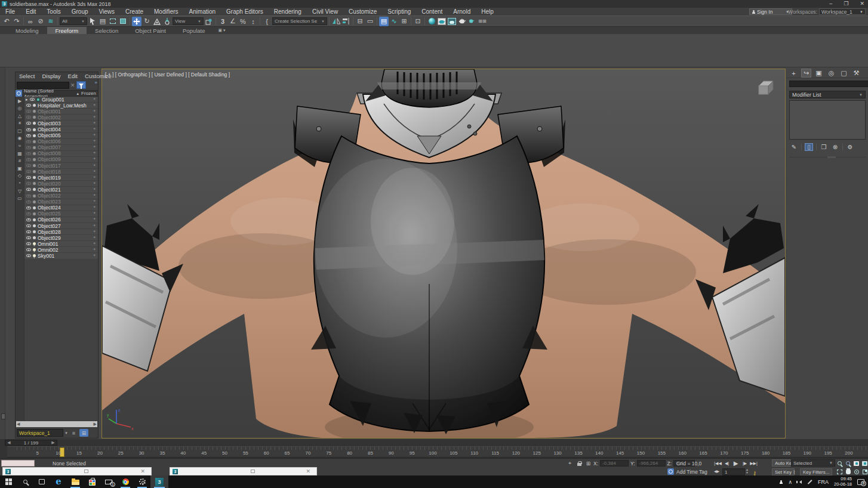 The height and width of the screenshot is (488, 868). Describe the element at coordinates (42, 482) in the screenshot. I see `task-view-button` at that location.